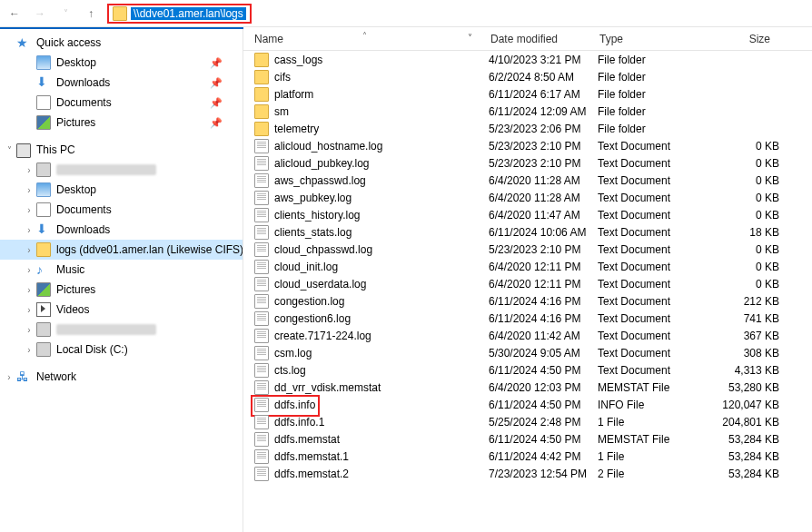  What do you see at coordinates (40, 14) in the screenshot?
I see `nav-forward-icon: →` at bounding box center [40, 14].